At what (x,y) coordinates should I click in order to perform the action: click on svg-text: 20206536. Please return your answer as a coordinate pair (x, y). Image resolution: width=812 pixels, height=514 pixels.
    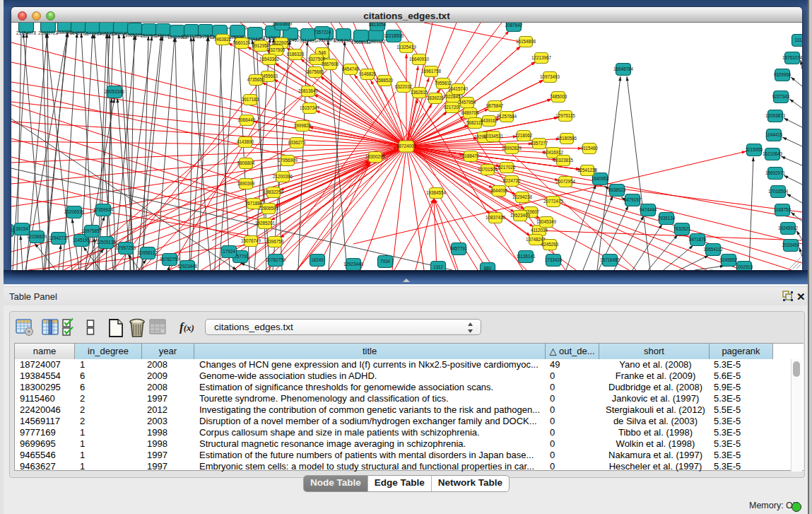
    Looking at the image, I should click on (75, 212).